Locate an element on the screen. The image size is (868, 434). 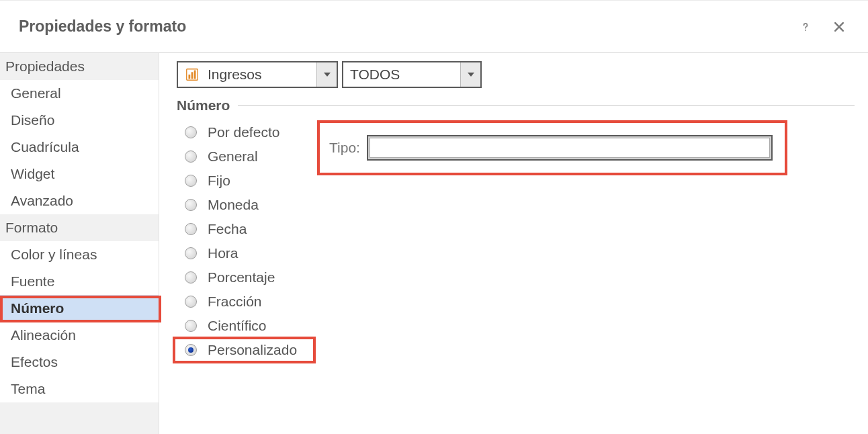
radio-label: Por defecto is located at coordinates (243, 132).